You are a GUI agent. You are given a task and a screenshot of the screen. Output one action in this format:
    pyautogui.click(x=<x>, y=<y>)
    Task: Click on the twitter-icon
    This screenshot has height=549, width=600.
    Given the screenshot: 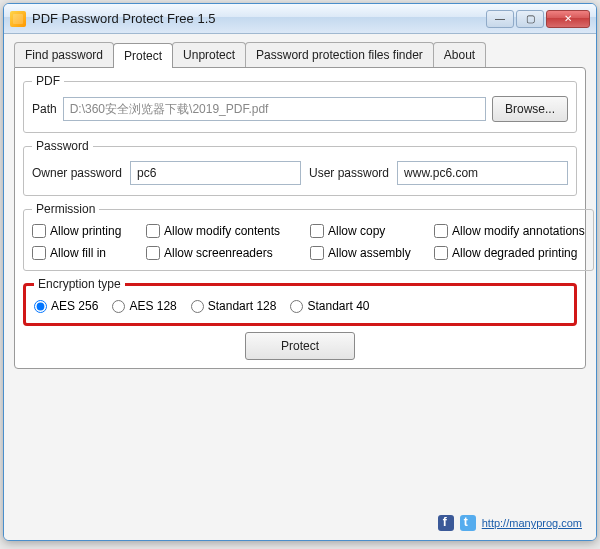 What is the action you would take?
    pyautogui.click(x=468, y=523)
    